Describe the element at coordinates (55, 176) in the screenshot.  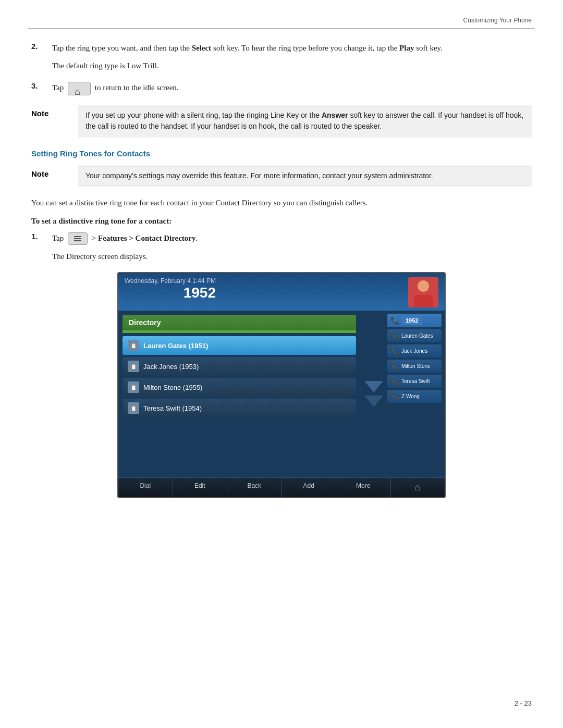
I see `note-2-label: Note` at that location.